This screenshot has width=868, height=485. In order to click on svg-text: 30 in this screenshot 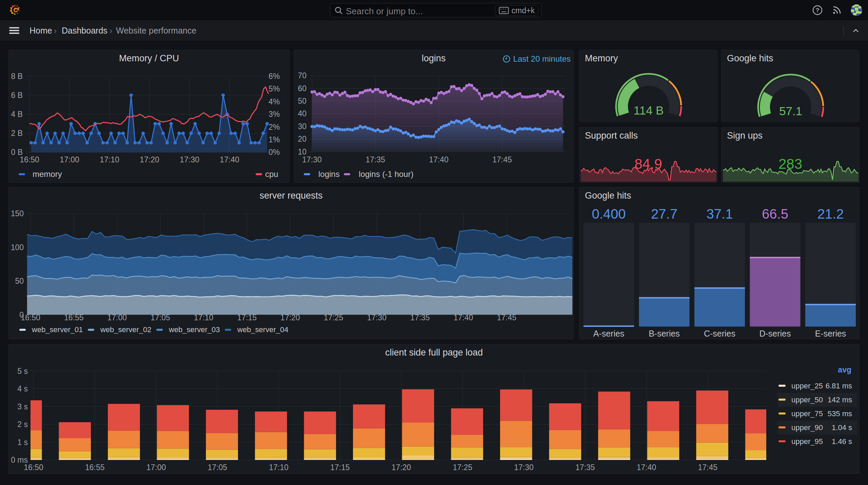, I will do `click(302, 126)`.